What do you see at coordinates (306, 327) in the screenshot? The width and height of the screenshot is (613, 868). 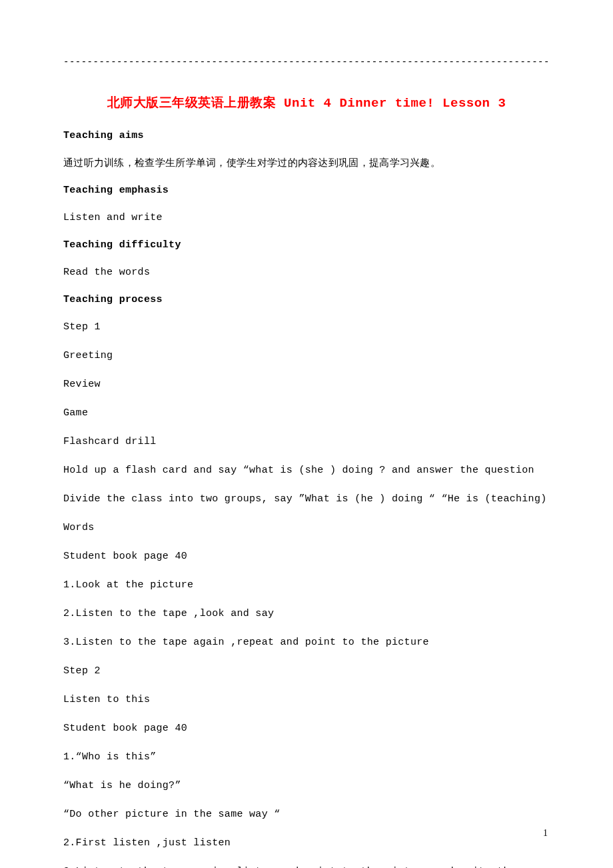 I see `process-line: Step 1` at bounding box center [306, 327].